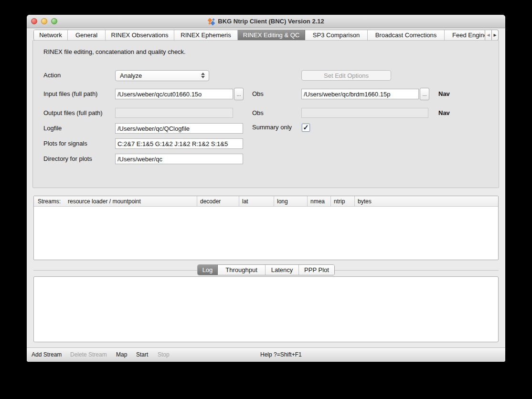 Image resolution: width=532 pixels, height=399 pixels. Describe the element at coordinates (179, 159) in the screenshot. I see `directory-for-plots-field` at that location.